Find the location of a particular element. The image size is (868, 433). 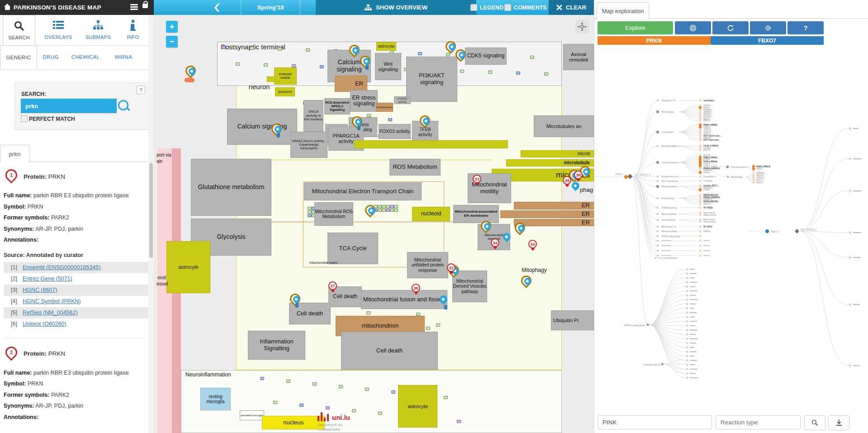

map-version-button: Spring'18 is located at coordinates (270, 7).